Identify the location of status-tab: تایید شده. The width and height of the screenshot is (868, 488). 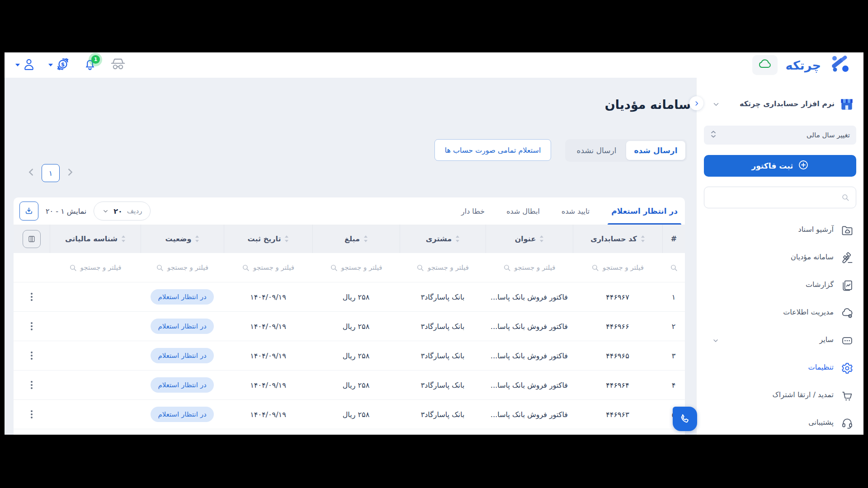
(576, 211).